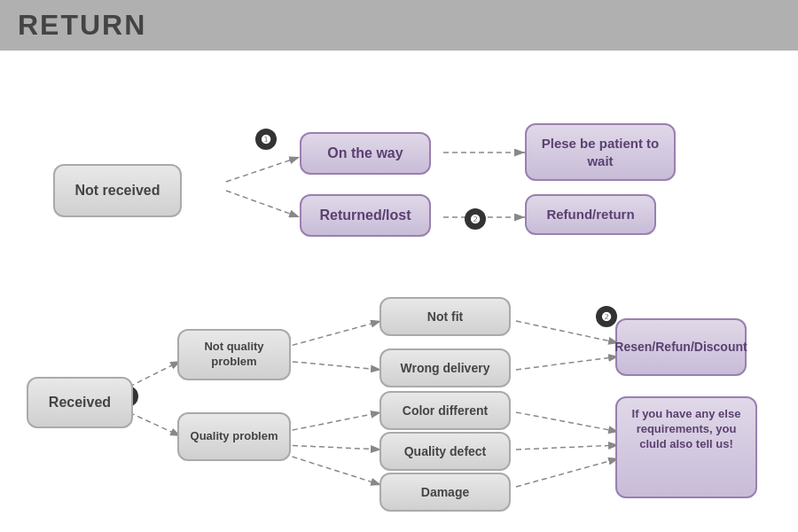  Describe the element at coordinates (80, 403) in the screenshot. I see `received-node: Received` at that location.